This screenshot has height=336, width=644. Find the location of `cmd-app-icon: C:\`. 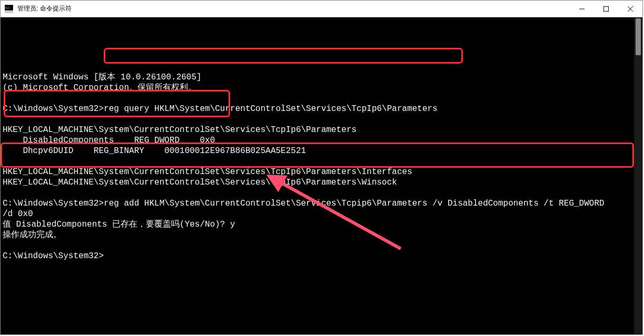

cmd-app-icon: C:\ is located at coordinates (9, 9).